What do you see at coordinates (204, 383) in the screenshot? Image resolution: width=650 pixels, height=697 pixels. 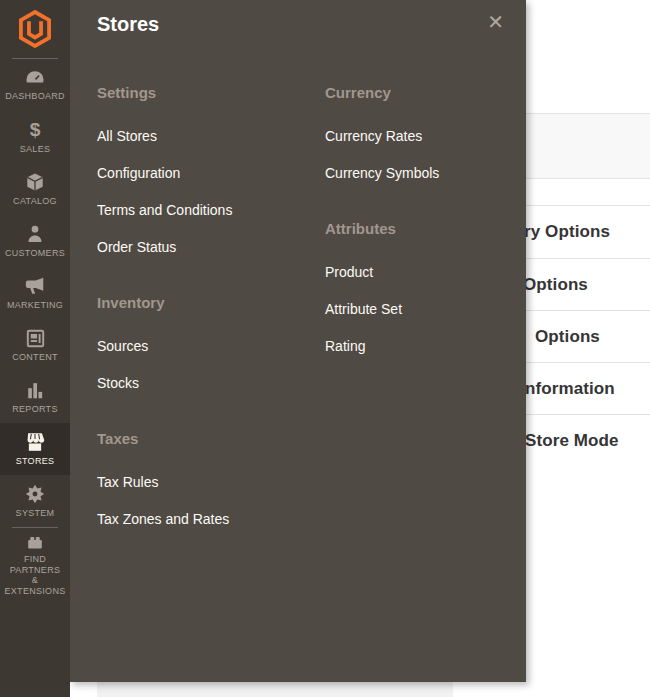 I see `menu-link-stocks: Stocks` at bounding box center [204, 383].